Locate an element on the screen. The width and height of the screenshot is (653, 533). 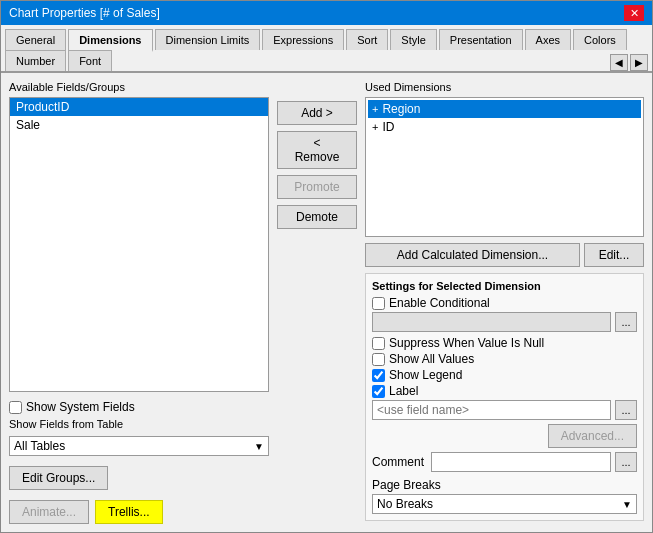
field-item-productid: ProductID is located at coordinates (139, 107).